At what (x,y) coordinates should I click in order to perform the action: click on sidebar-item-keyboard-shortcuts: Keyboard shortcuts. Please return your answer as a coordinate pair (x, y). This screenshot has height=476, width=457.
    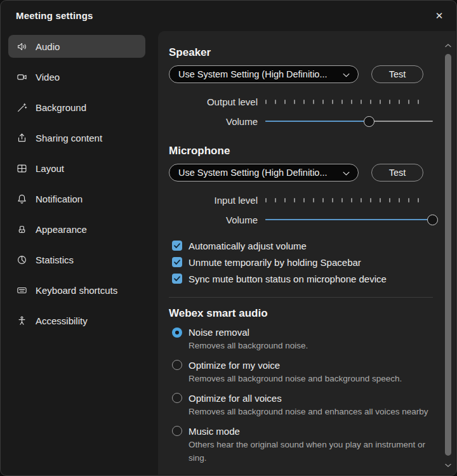
    Looking at the image, I should click on (77, 290).